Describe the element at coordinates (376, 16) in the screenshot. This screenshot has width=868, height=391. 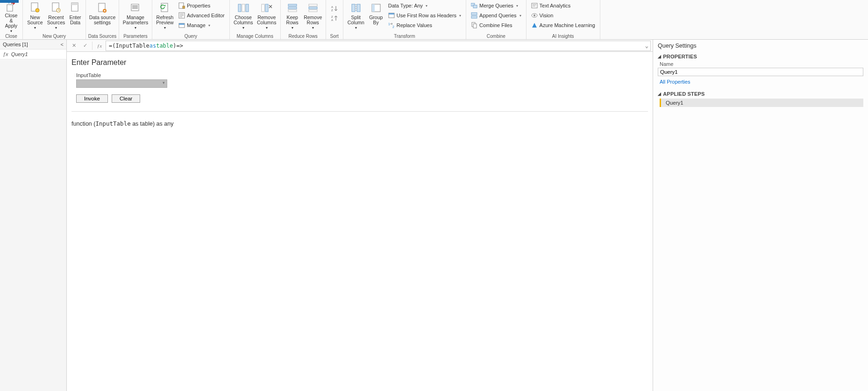
I see `group-by-button: Group By` at that location.